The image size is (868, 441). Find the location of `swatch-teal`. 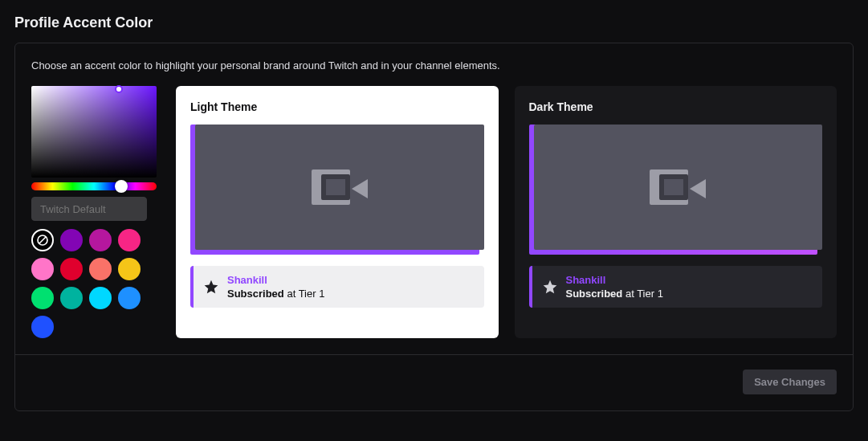

swatch-teal is located at coordinates (71, 298).